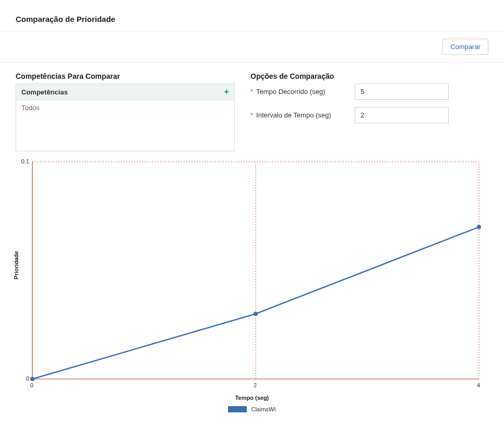  What do you see at coordinates (291, 92) in the screenshot?
I see `elapsed-time-label: Tempo Decorrido (seg)` at bounding box center [291, 92].